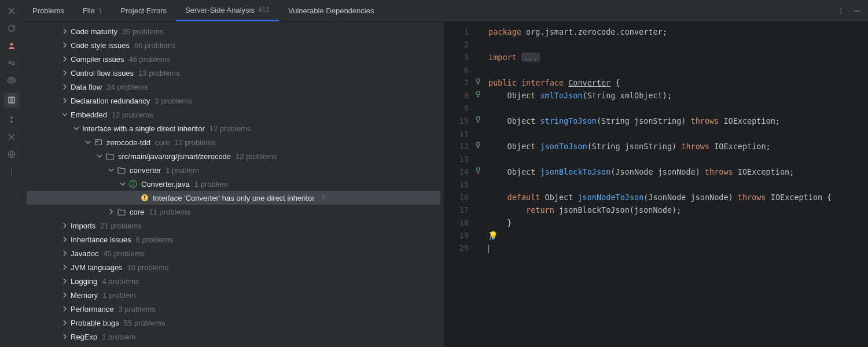 This screenshot has width=868, height=347. Describe the element at coordinates (678, 121) in the screenshot. I see `code-line: Object stringToJson(String jsonString) t…` at that location.